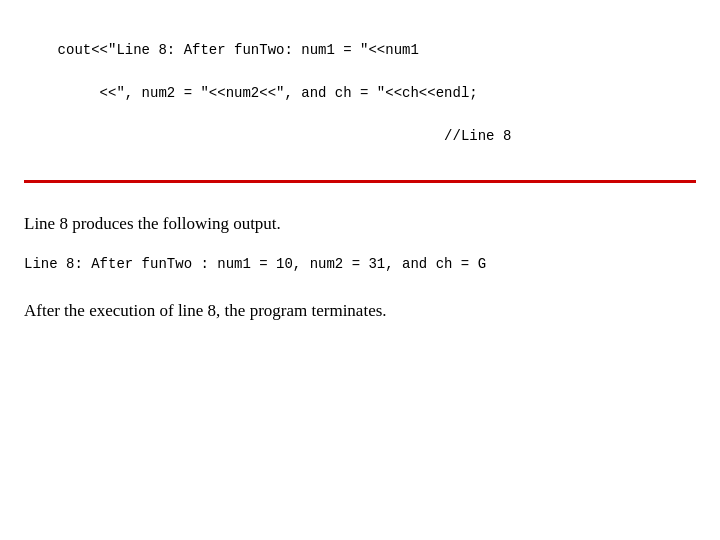 This screenshot has height=540, width=720. I want to click on red-divider, so click(360, 182).